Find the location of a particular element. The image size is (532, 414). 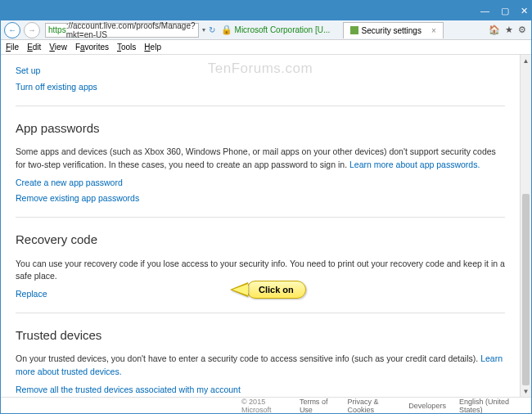

menu-favorites: Favorites is located at coordinates (92, 47).